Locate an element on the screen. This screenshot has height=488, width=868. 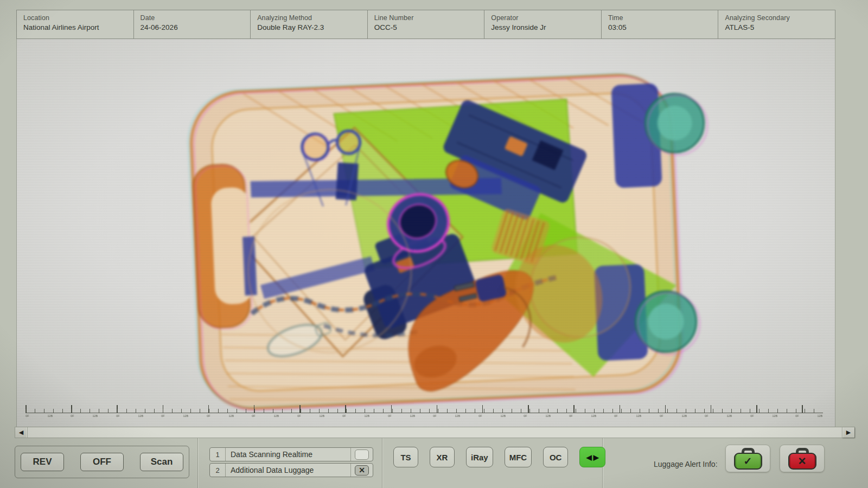
ts-mode-button: TS is located at coordinates (406, 457).